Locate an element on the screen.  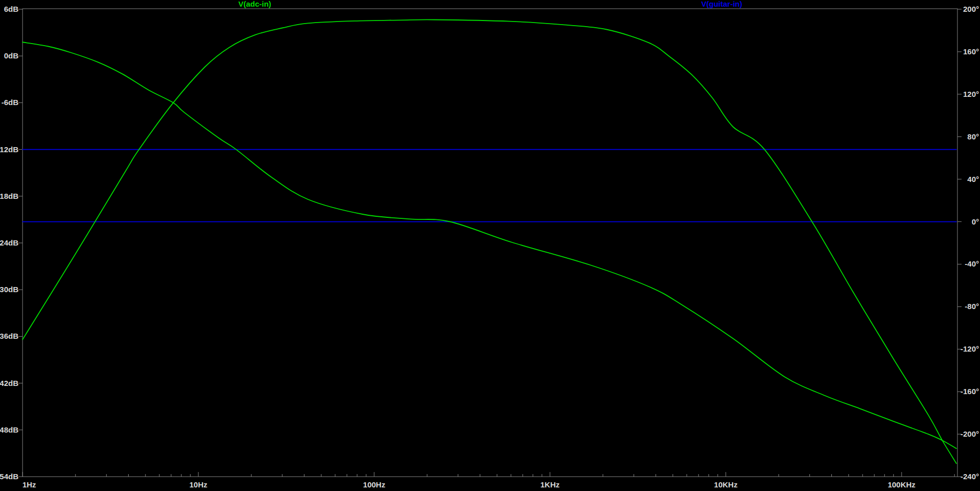
y-left-tick-label: -36dB is located at coordinates (9, 336).